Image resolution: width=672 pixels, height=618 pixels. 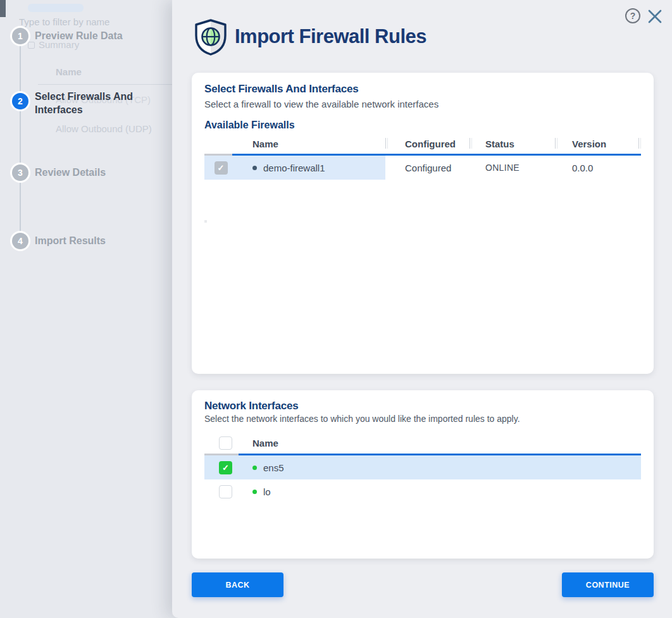 I want to click on interface-name: lo, so click(x=267, y=492).